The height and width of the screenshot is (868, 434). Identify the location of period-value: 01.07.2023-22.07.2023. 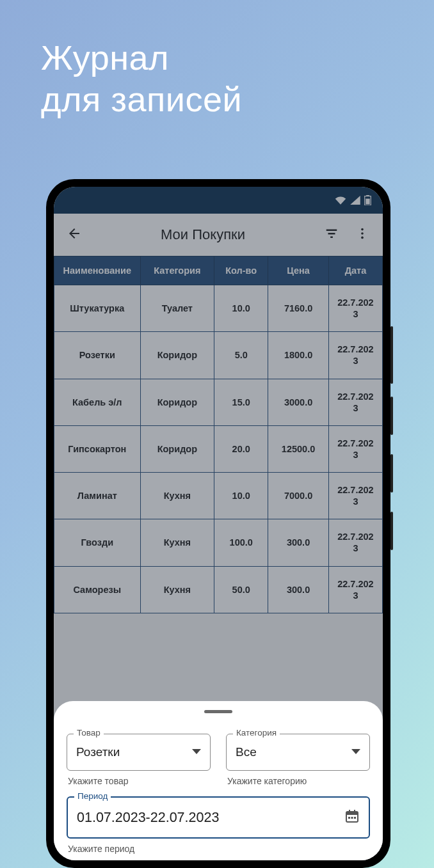
(211, 817).